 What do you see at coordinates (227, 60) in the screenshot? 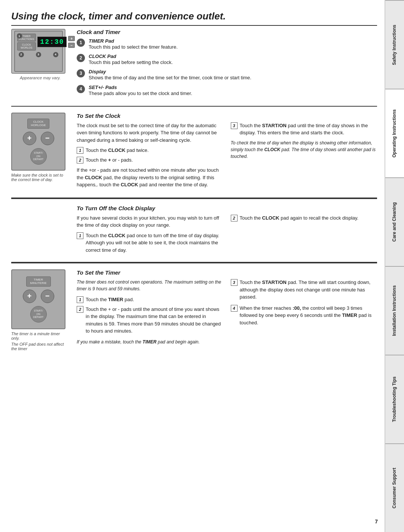
I see `clock-timer-item-2: 2 CLOCK Pad Touch this pad before settin…` at bounding box center [227, 60].